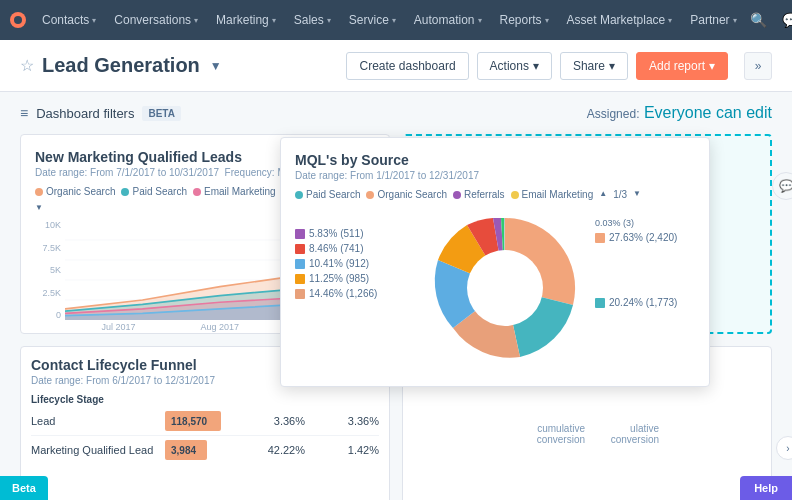  Describe the element at coordinates (270, 421) in the screenshot. I see `lead-pct1: 3.36%` at that location.